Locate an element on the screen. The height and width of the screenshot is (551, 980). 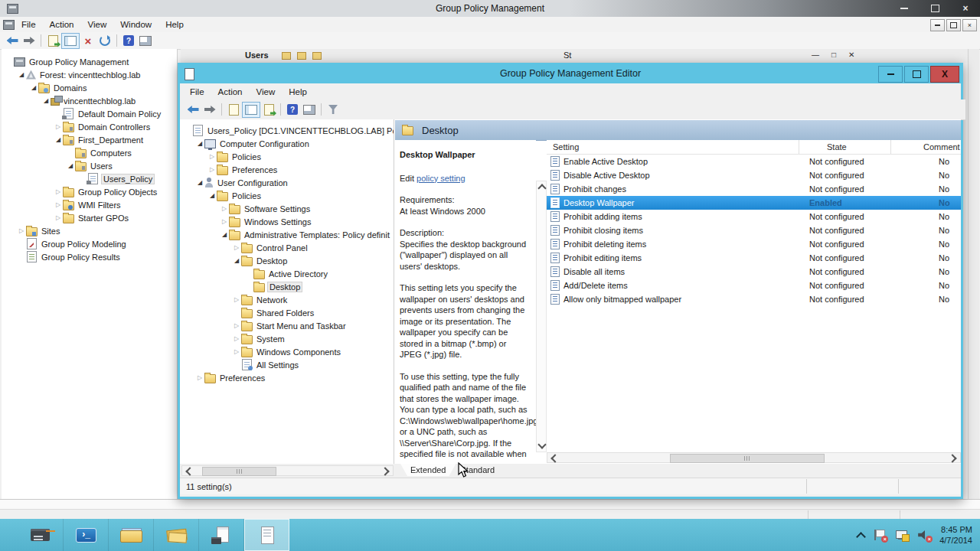
gpme-minimize-button is located at coordinates (890, 74).